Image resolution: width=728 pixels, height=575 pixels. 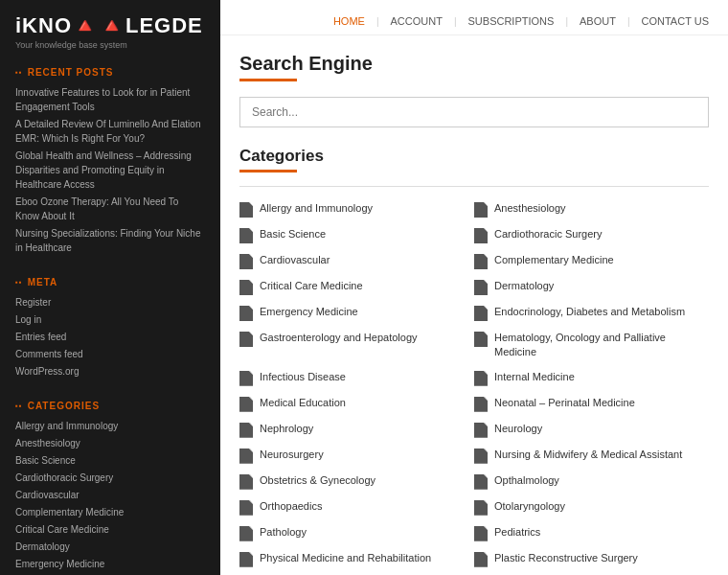 What do you see at coordinates (110, 303) in the screenshot?
I see `meta-register: Register` at bounding box center [110, 303].